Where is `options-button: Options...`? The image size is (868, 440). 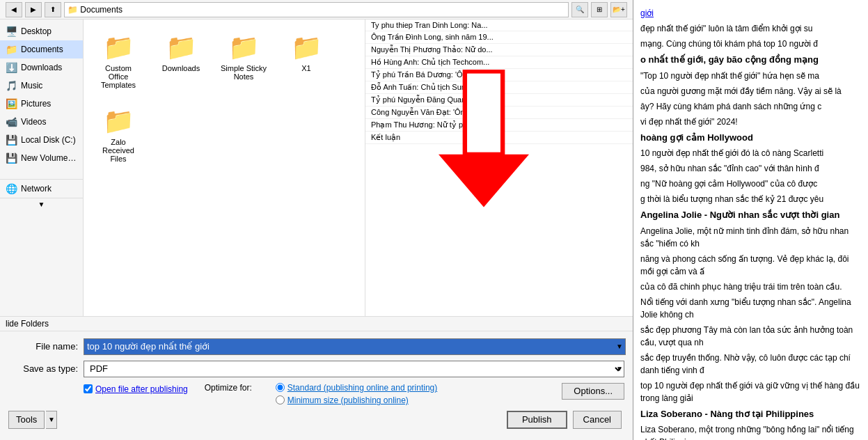
options-button: Options... is located at coordinates (593, 391).